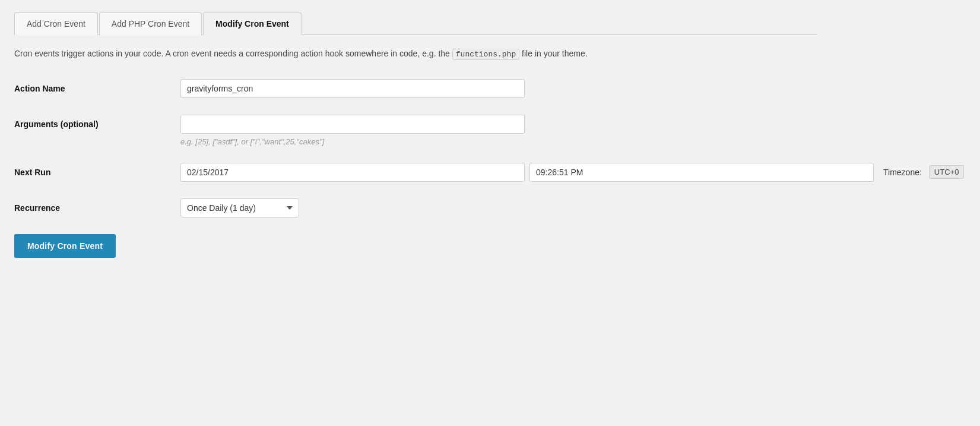 The image size is (980, 426). I want to click on tabs-container: Add Cron Event Add PHP Cron Event Modify…, so click(416, 24).